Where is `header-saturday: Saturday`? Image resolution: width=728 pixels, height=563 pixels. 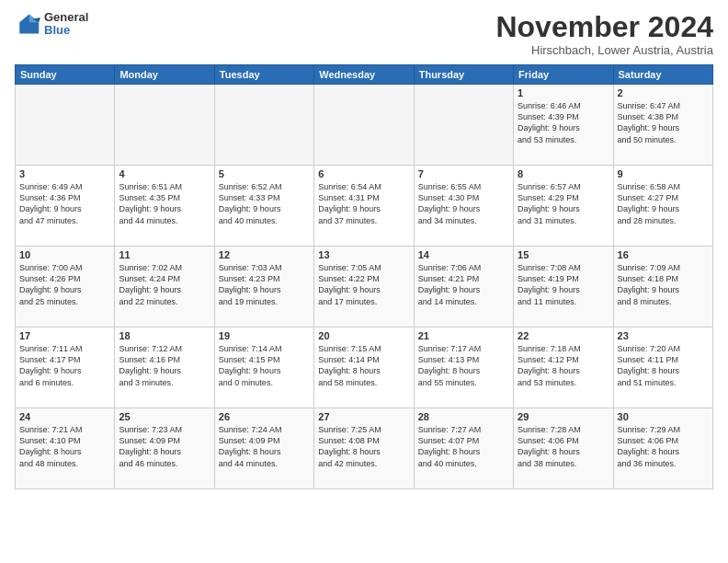 header-saturday: Saturday is located at coordinates (663, 75).